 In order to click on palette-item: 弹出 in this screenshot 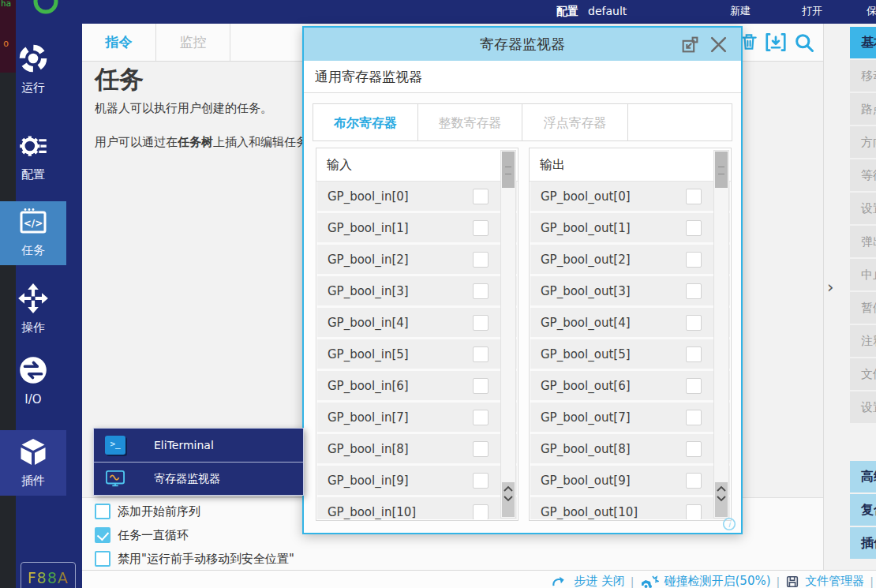, I will do `click(863, 242)`.